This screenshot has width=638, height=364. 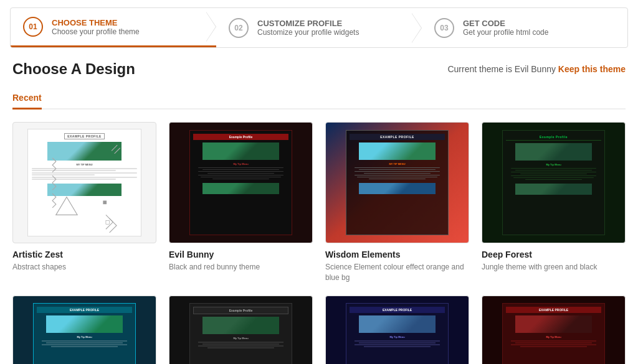 What do you see at coordinates (85, 268) in the screenshot?
I see `theme-desc-artistic: Abstract shapes` at bounding box center [85, 268].